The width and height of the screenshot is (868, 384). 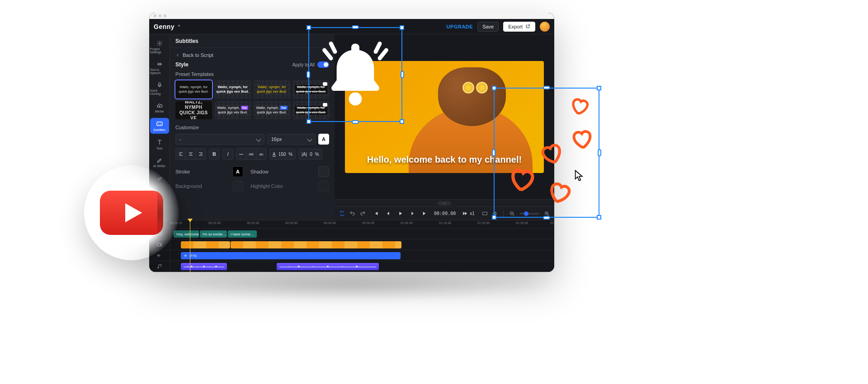 I want to click on template-yellow: Waltz, nymph, for quick jigs vex Bud., so click(x=272, y=89).